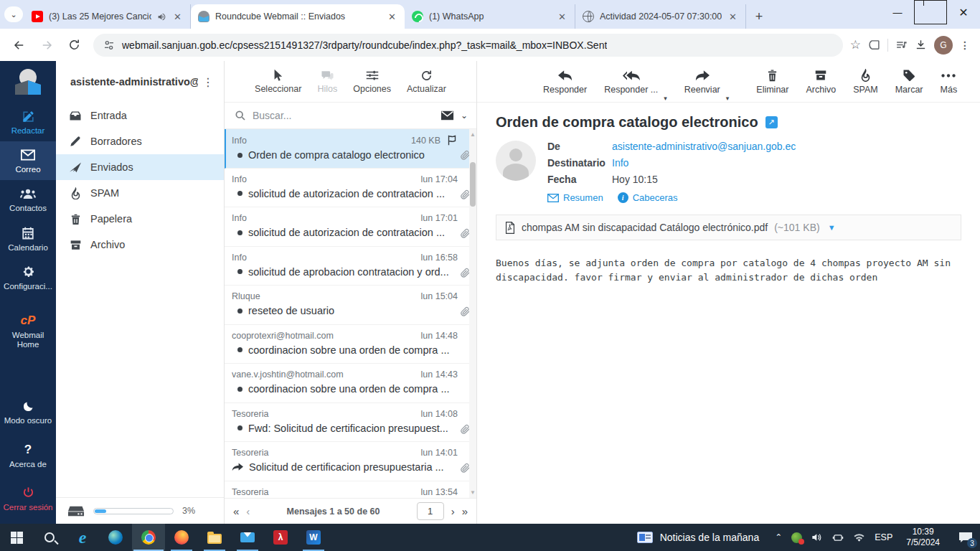  I want to click on sidebar-item-logout: Cerrar sesión, so click(28, 499).